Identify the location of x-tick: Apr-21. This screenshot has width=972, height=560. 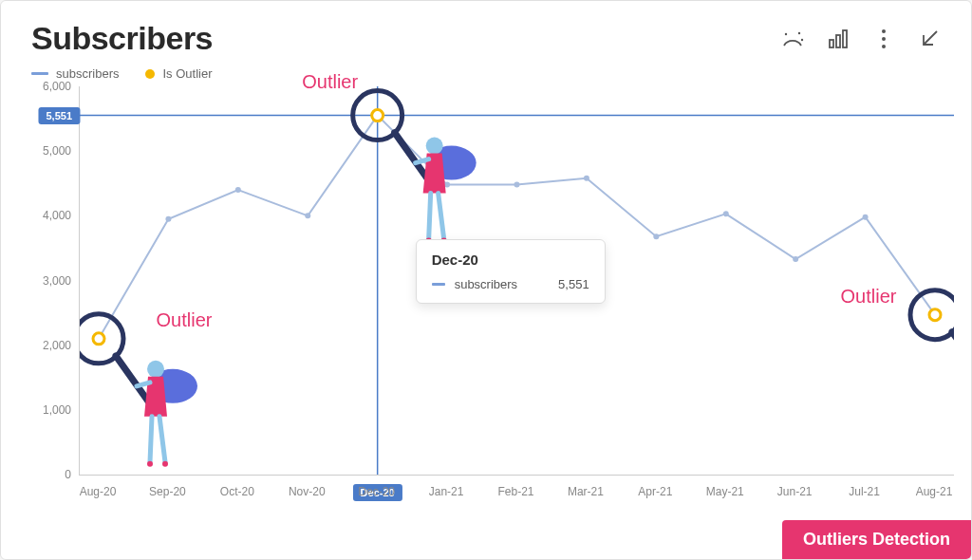
(655, 492).